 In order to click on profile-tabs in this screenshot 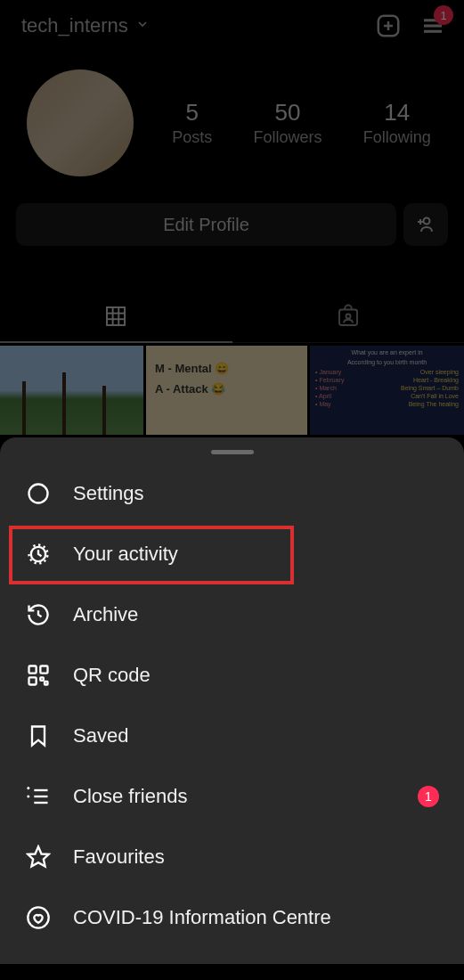, I will do `click(232, 317)`.